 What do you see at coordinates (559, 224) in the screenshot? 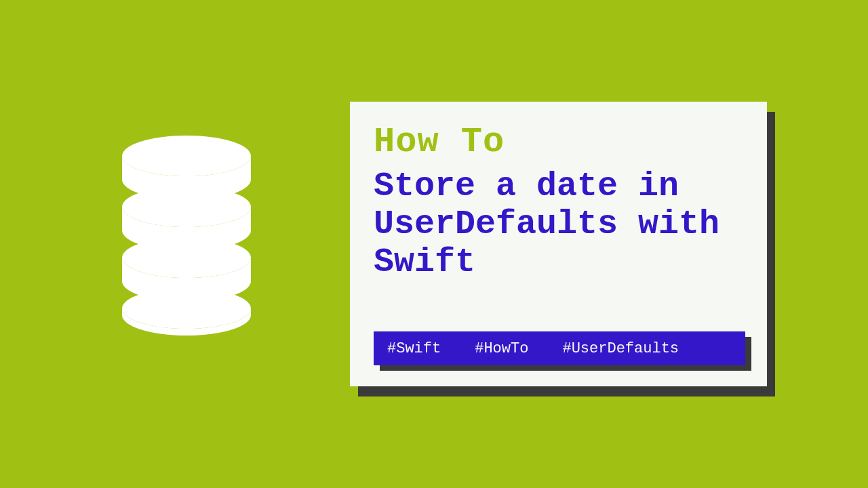
I see `card-title: Store a date in UserDefaults with Swift` at bounding box center [559, 224].